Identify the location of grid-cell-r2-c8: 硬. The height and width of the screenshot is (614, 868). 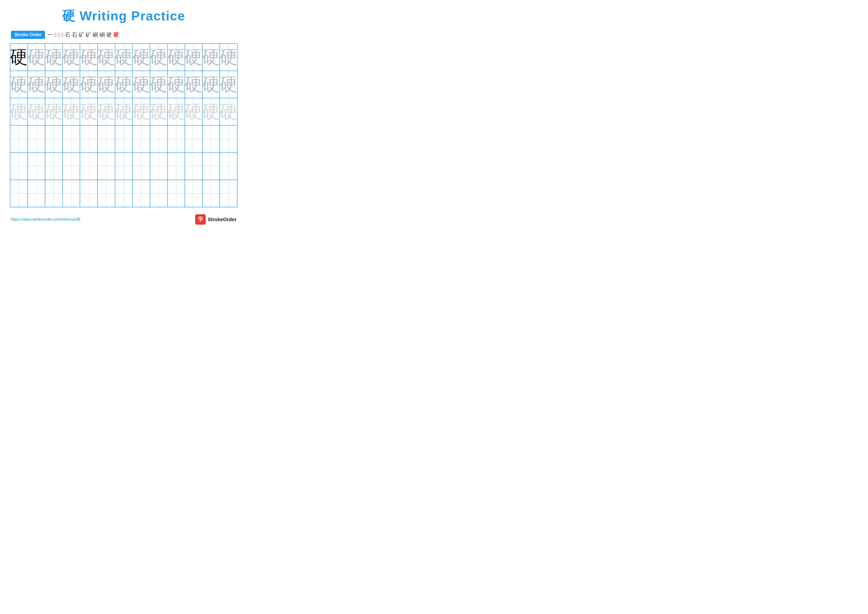
(141, 84).